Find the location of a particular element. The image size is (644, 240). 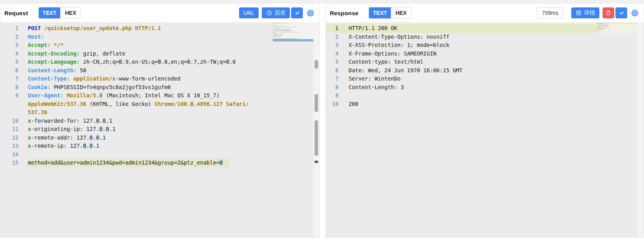

request-panel-title: Request is located at coordinates (16, 13).